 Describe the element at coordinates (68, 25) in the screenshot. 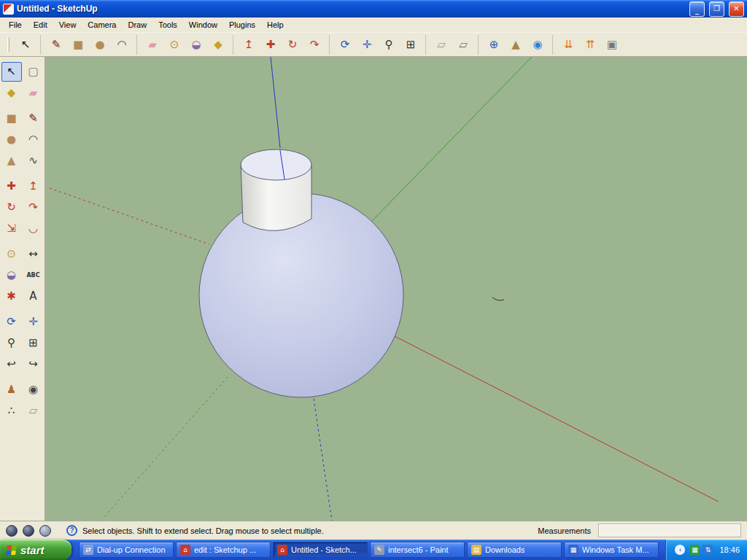

I see `menu-view: View` at that location.